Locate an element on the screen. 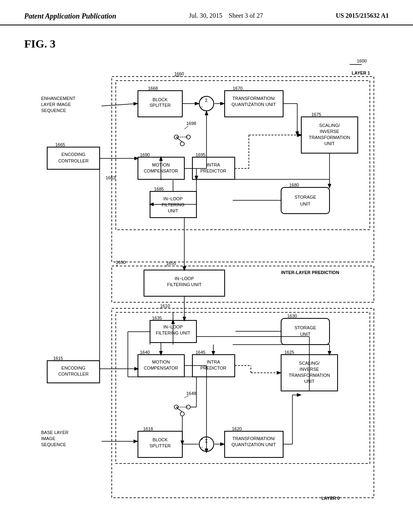 This screenshot has width=413, height=532. minus-bot: − is located at coordinates (202, 447).